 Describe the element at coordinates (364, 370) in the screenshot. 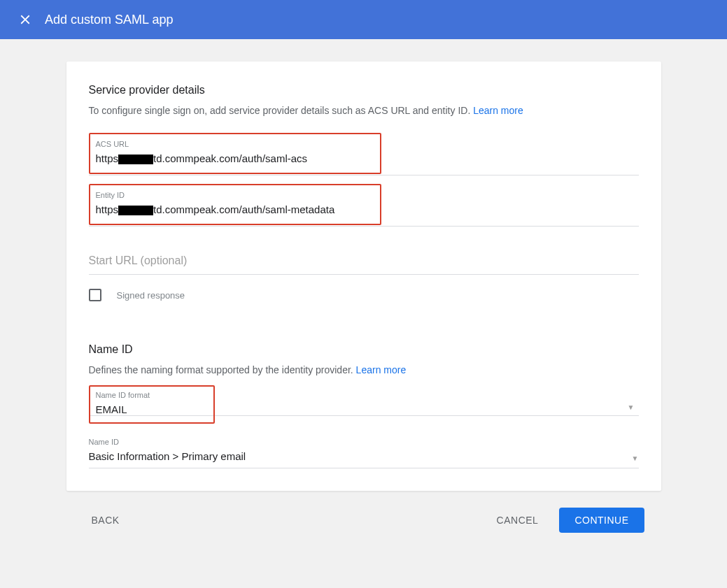

I see `name-id-desc: Defines the naming format supported by t…` at that location.